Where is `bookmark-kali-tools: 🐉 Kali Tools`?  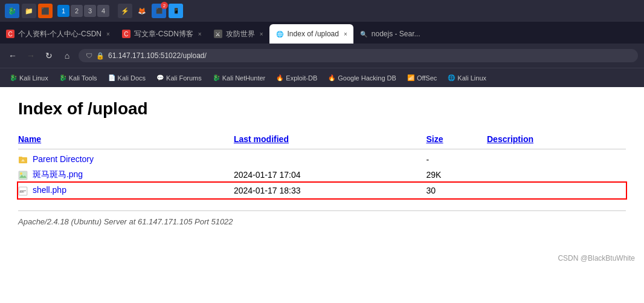 bookmark-kali-tools: 🐉 Kali Tools is located at coordinates (79, 78).